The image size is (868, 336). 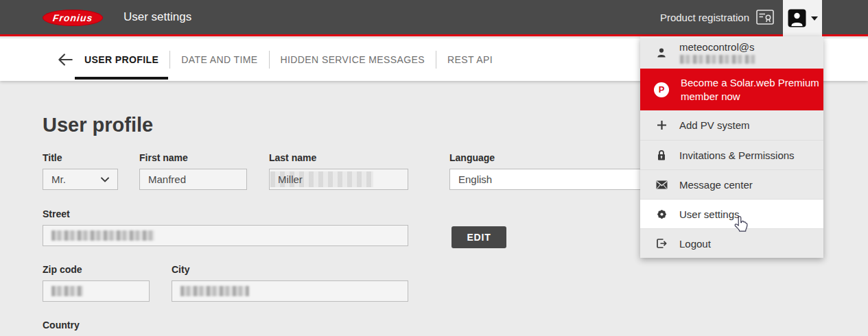 I want to click on page-title: User settings, so click(x=158, y=17).